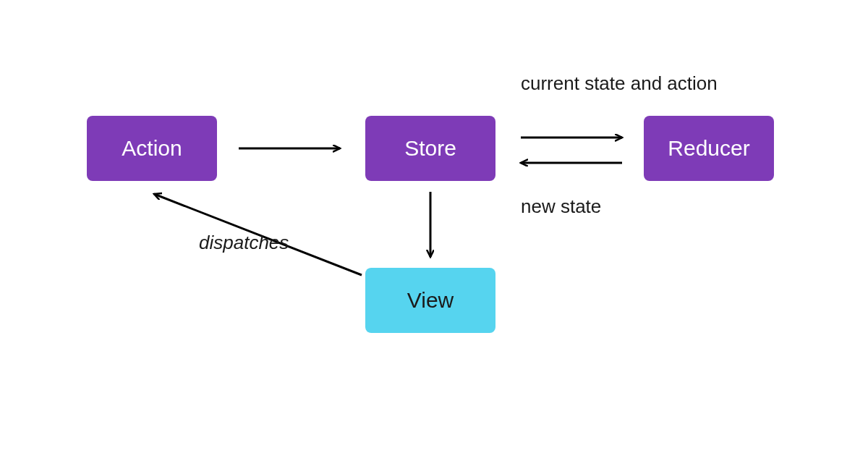 This screenshot has width=868, height=456. Describe the element at coordinates (430, 300) in the screenshot. I see `node-view-label: View` at that location.